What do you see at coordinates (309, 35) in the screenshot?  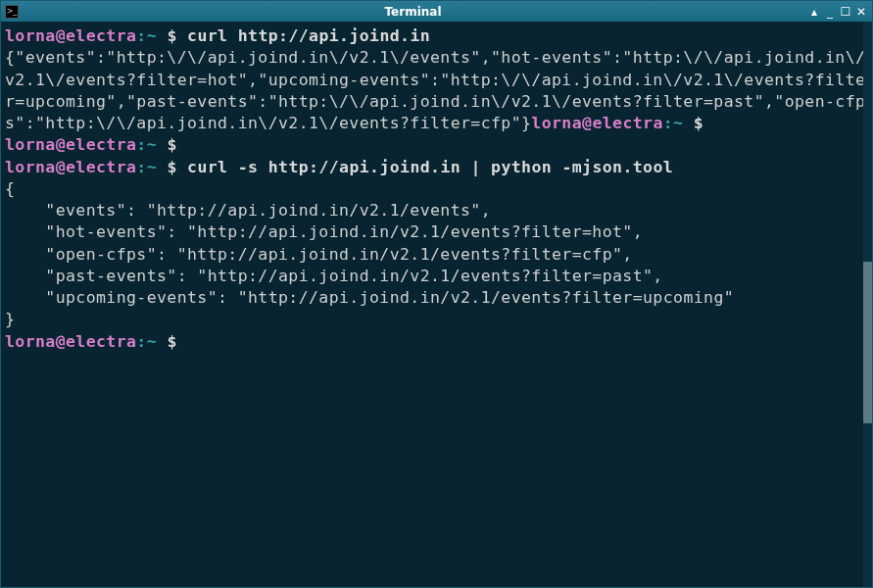 I see `command-1: curl http://api.joind.in` at bounding box center [309, 35].